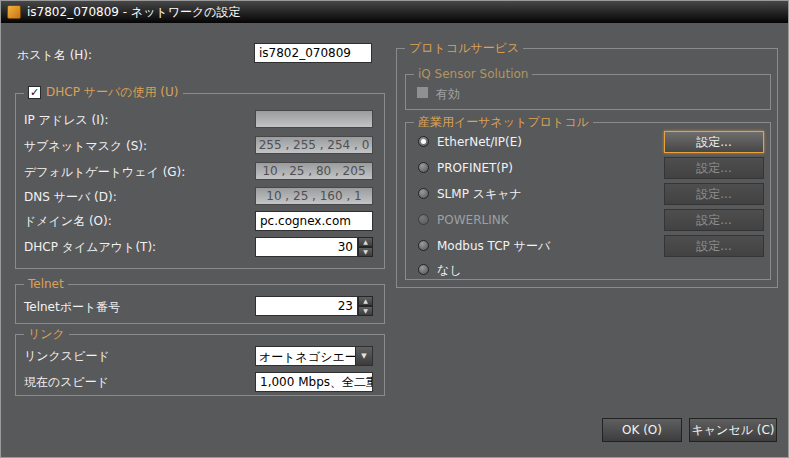  I want to click on telnet-group: Telnet Telnetポート番号 23 ▲ ▼, so click(200, 304).